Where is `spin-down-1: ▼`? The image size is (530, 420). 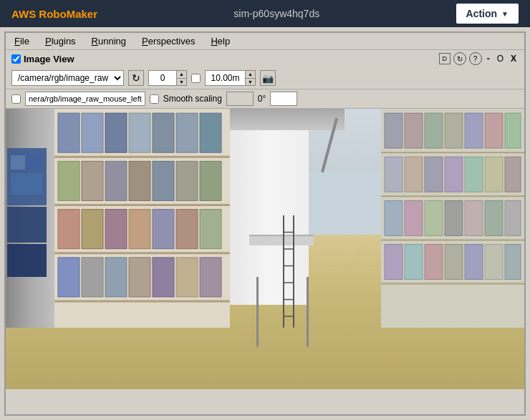 spin-down-1: ▼ is located at coordinates (182, 82).